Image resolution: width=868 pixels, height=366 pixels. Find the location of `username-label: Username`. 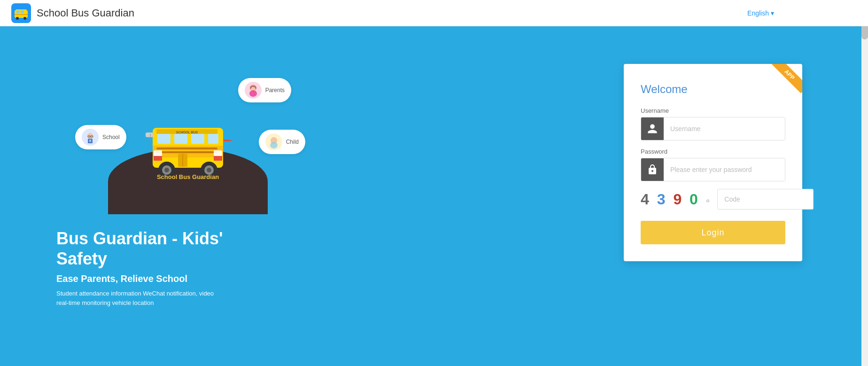

username-label: Username is located at coordinates (713, 111).